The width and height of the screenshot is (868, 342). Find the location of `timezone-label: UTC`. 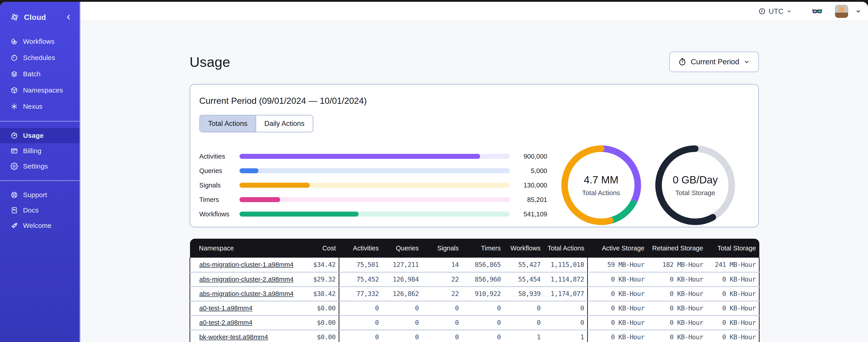

timezone-label: UTC is located at coordinates (776, 11).